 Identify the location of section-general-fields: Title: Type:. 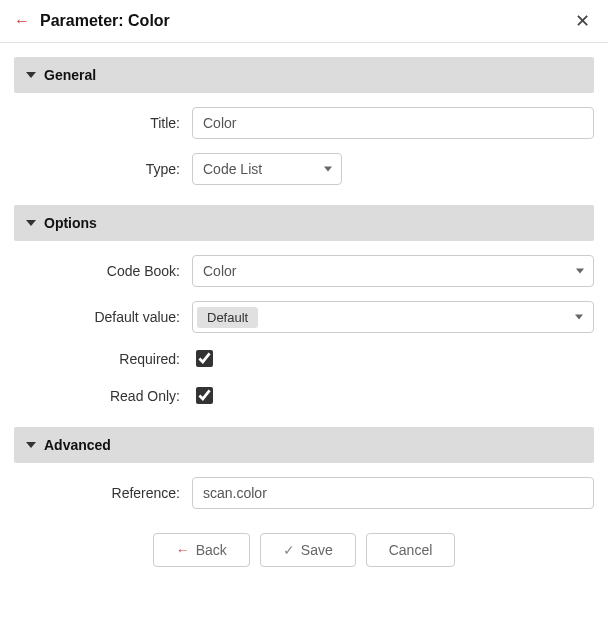
(304, 146).